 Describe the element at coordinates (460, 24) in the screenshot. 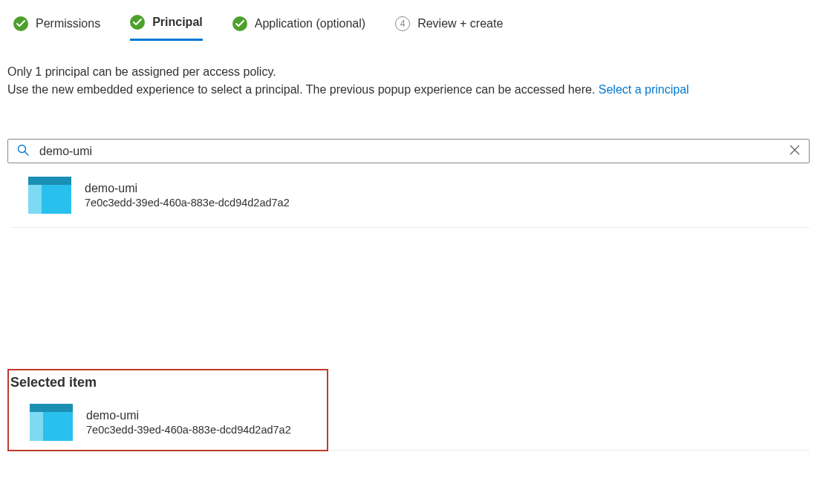

I see `tab-label: Review + create` at that location.